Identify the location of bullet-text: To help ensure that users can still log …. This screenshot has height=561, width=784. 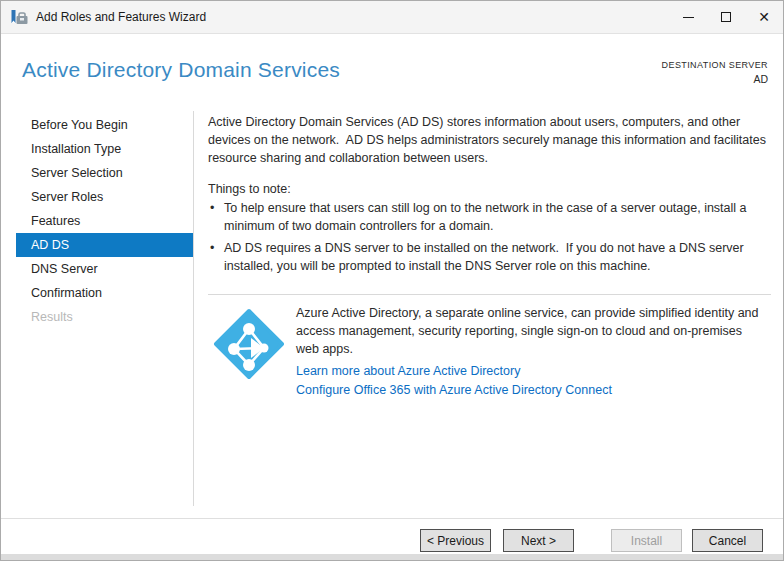
(497, 217).